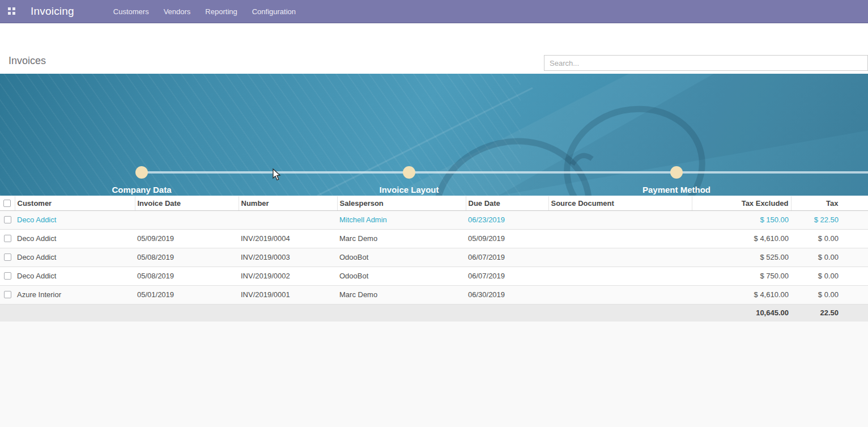  What do you see at coordinates (507, 238) in the screenshot?
I see `cell-due-date: 05/09/2019` at bounding box center [507, 238].